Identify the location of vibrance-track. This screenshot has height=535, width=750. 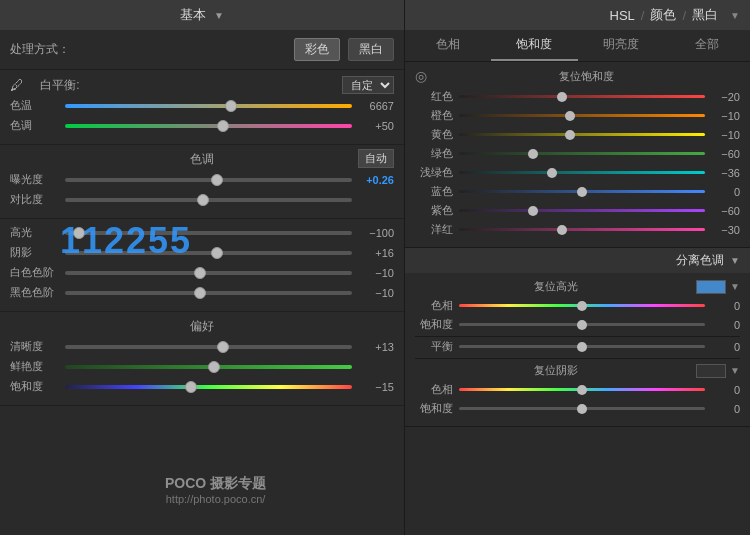
(208, 367).